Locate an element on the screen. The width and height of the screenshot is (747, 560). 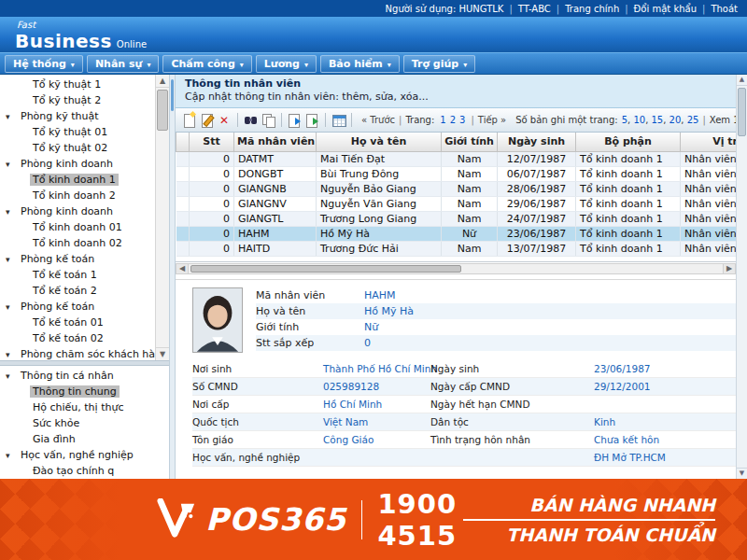
topbar-link: Trang chính is located at coordinates (592, 9).